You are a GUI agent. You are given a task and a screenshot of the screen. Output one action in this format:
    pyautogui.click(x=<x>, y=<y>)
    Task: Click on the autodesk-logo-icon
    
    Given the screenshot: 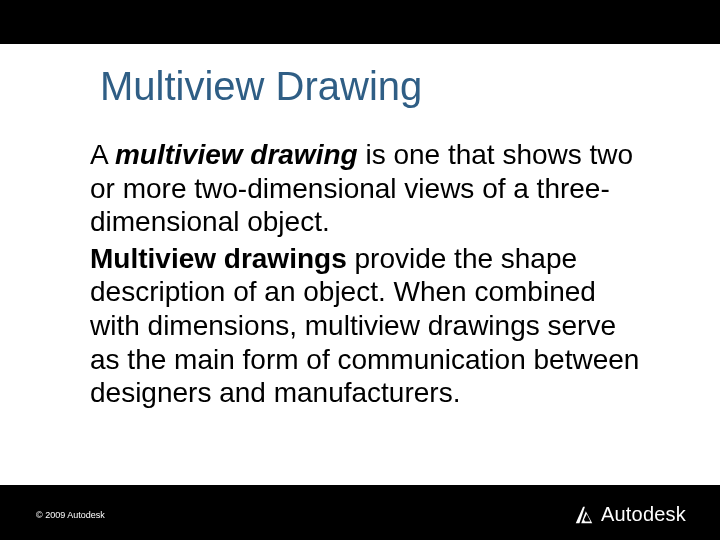 What is the action you would take?
    pyautogui.click(x=584, y=515)
    